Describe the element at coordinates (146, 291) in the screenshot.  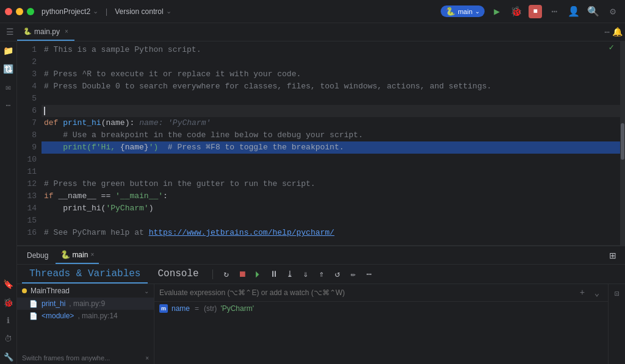
I see `thread-dropdown-icon: ⌄` at that location.